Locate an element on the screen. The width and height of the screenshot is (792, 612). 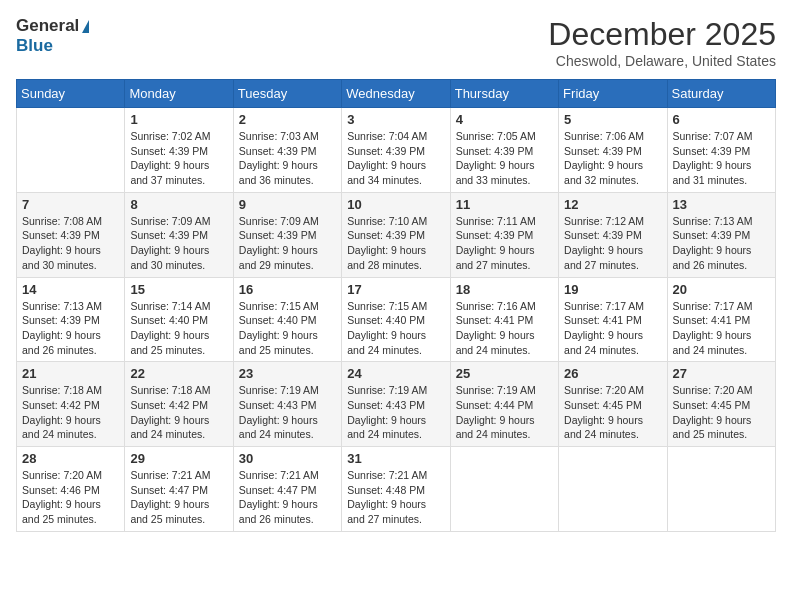
calendar-cell: 29Sunrise: 7:21 AMSunset: 4:47 PMDayligh… is located at coordinates (179, 490).